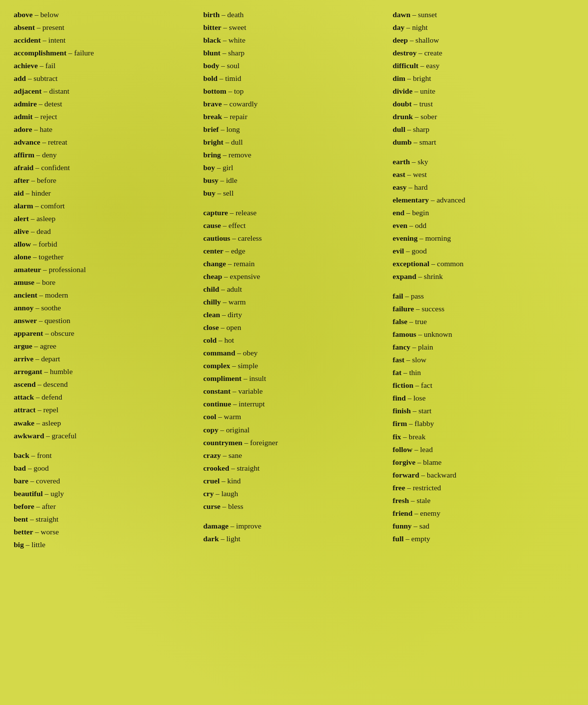  Describe the element at coordinates (405, 238) in the screenshot. I see `word: evening` at that location.